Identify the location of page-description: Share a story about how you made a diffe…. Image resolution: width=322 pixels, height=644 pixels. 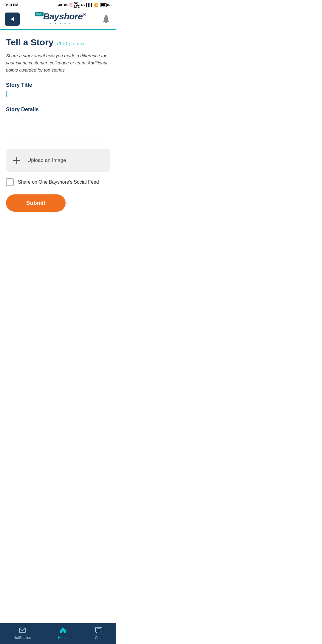
(58, 63).